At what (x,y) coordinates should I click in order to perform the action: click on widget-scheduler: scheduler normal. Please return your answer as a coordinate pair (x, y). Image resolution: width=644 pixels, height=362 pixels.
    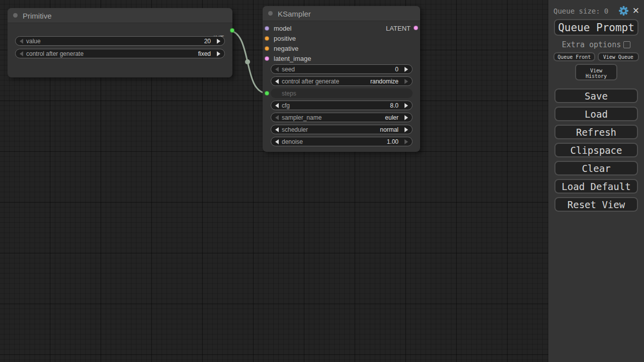
    Looking at the image, I should click on (342, 130).